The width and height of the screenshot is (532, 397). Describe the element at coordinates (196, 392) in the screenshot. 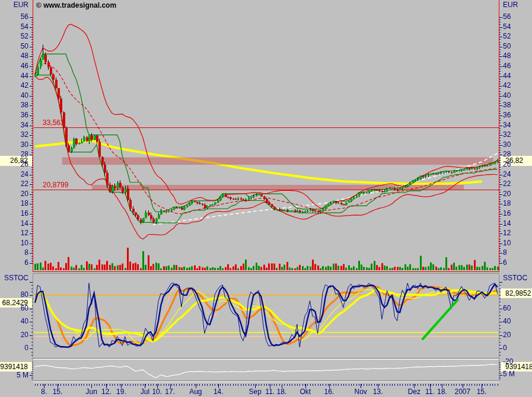

I see `x-axis-label: Aug` at that location.